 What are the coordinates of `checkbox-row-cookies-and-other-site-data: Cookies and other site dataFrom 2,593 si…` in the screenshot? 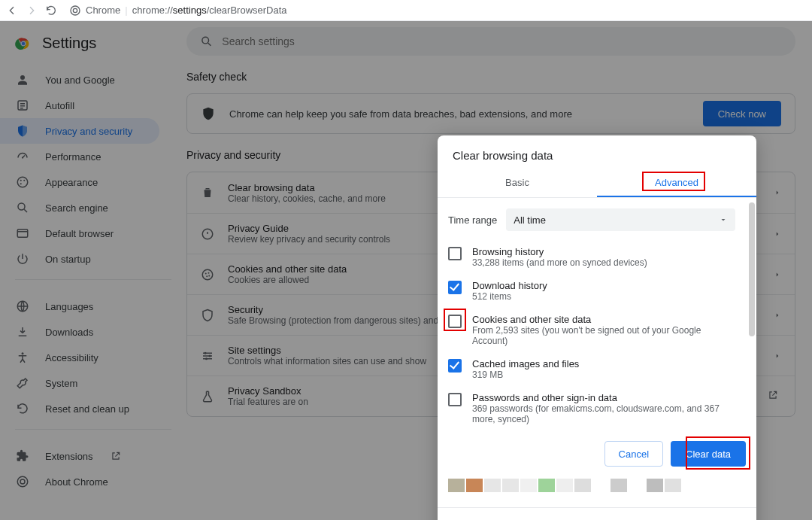 It's located at (598, 331).